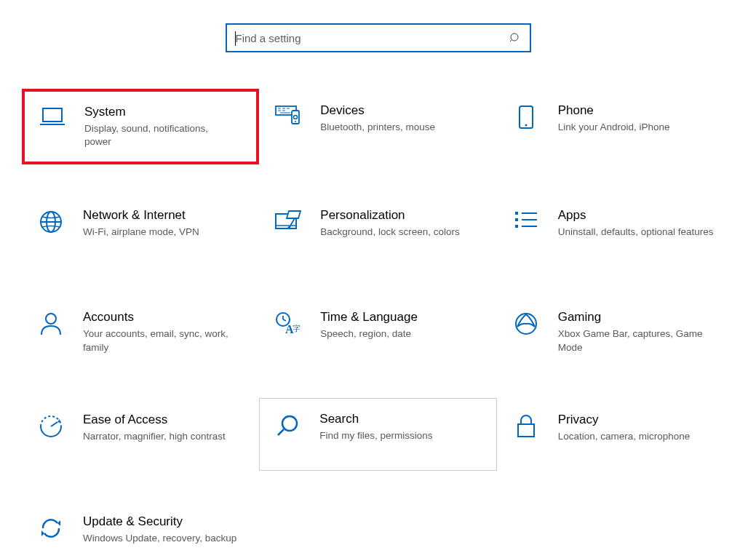  I want to click on tile-title: Update & Security, so click(161, 522).